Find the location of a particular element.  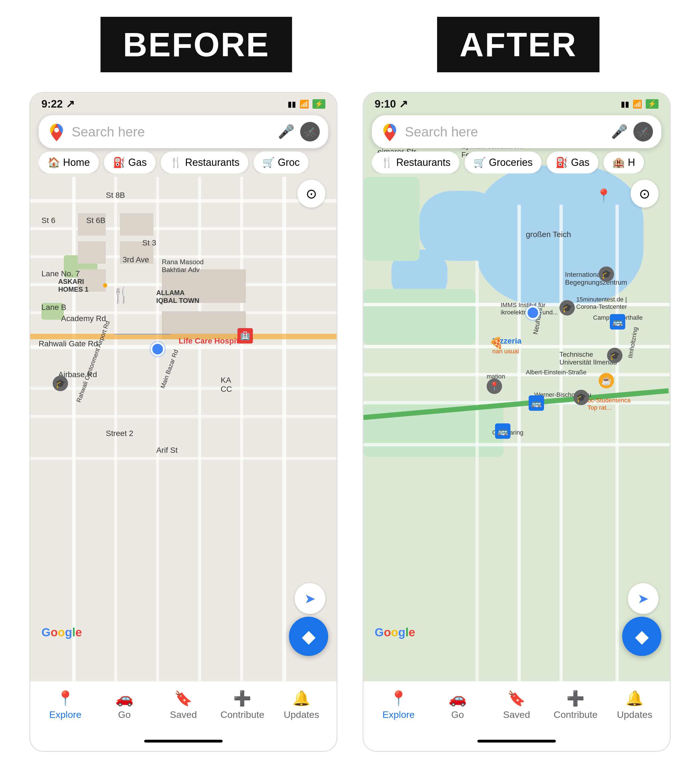

after-direction-fab: ◆ is located at coordinates (642, 636).